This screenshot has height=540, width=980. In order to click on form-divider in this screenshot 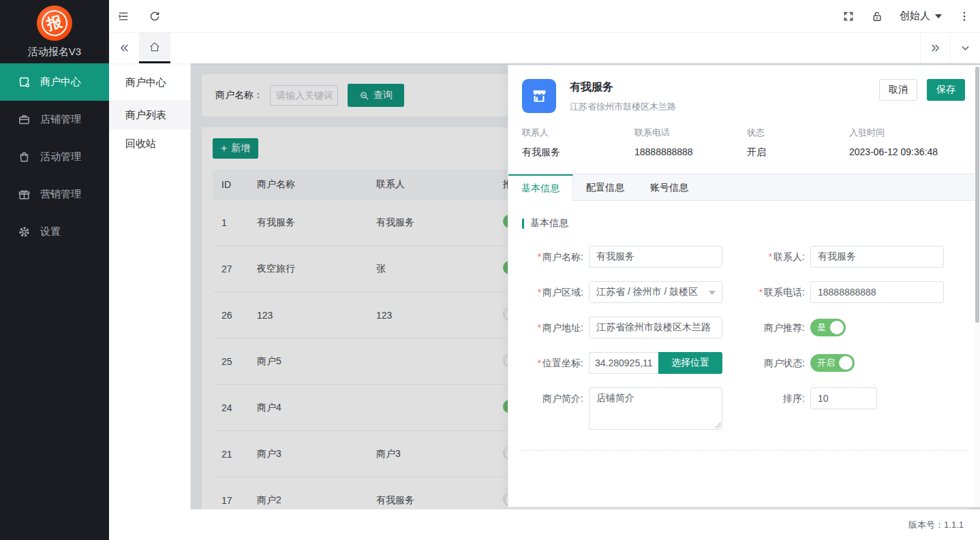, I will do `click(744, 451)`.